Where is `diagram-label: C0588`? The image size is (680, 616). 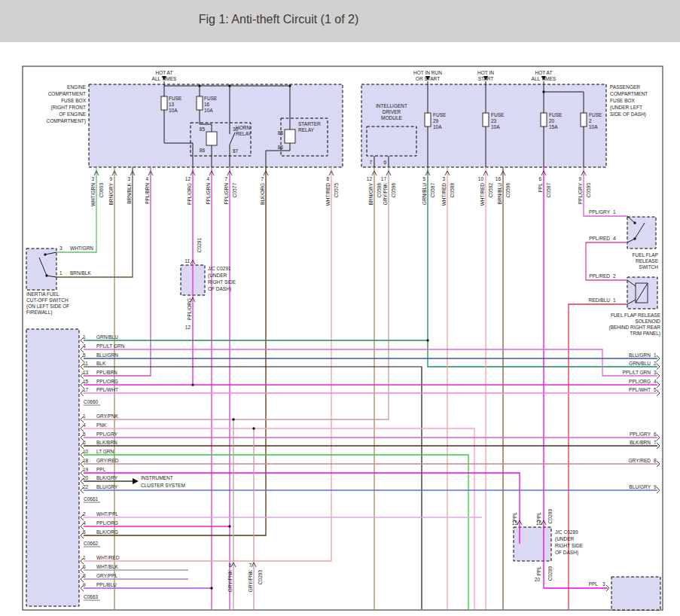
diagram-label: C0588 is located at coordinates (452, 191).